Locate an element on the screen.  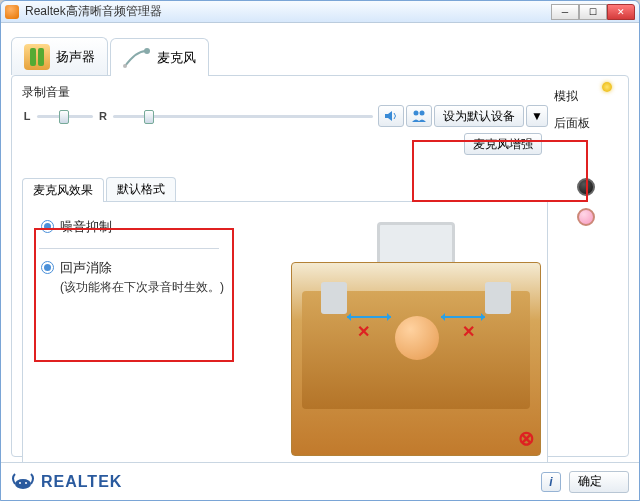
tab-microphone-label: 麦克风 is located at coordinates (176, 58).